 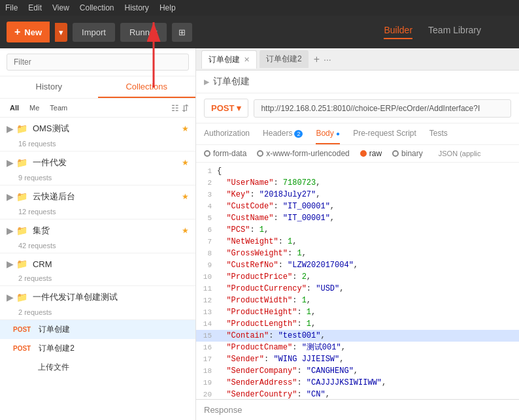 What do you see at coordinates (208, 195) in the screenshot?
I see `line-number: 3` at bounding box center [208, 195].